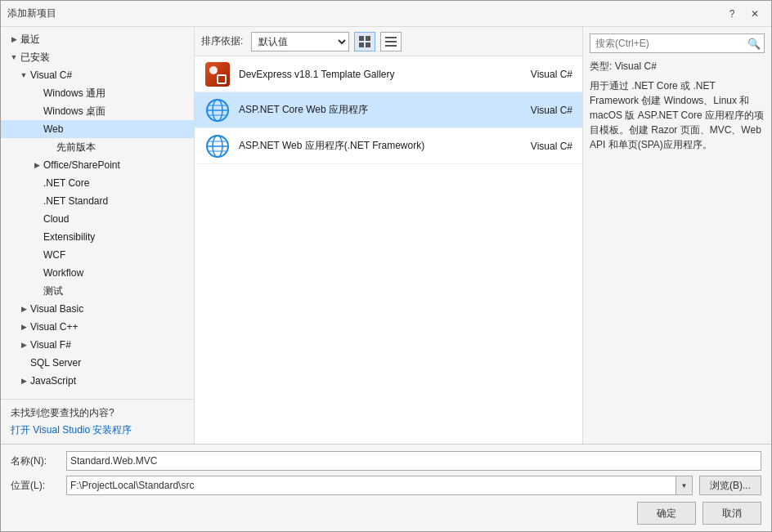  Describe the element at coordinates (97, 57) in the screenshot. I see `tree-item-installed: ▼已安装` at that location.